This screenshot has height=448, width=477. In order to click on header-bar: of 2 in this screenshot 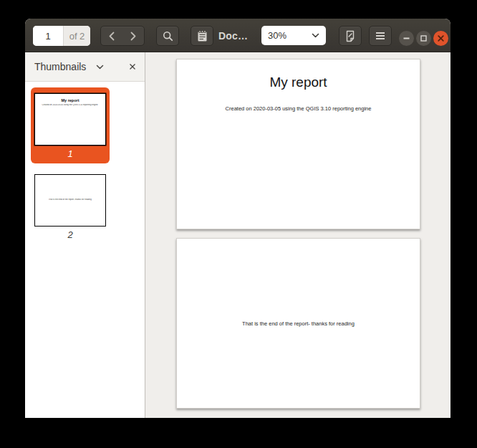, I will do `click(238, 36)`.